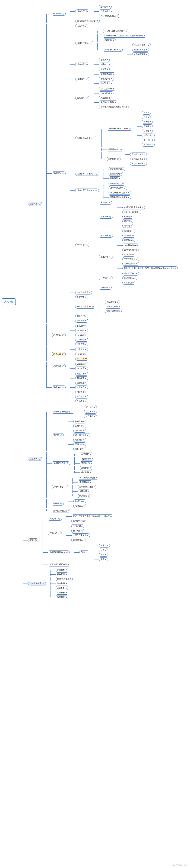  What do you see at coordinates (106, 257) in the screenshot?
I see `node: 投放策略` at bounding box center [106, 257].